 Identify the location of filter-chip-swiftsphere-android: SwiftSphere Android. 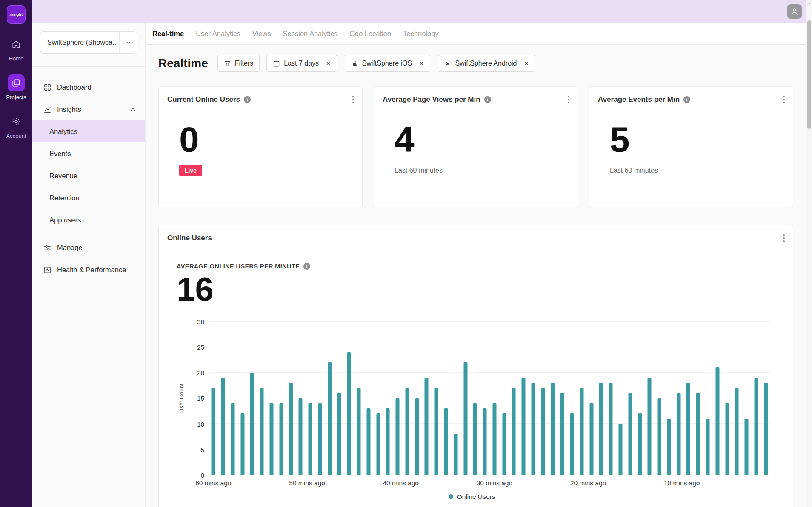
(487, 63).